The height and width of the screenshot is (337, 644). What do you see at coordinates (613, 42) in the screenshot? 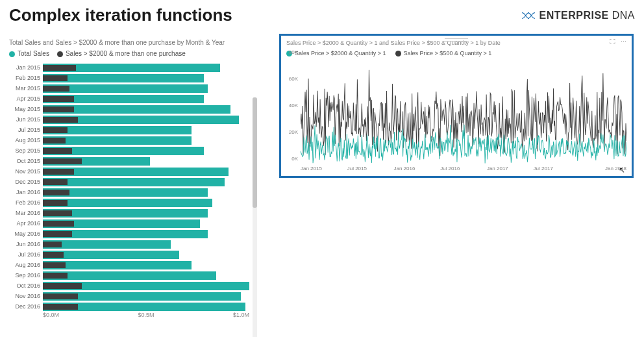
I see `focus-mode-icon: ⛶` at bounding box center [613, 42].